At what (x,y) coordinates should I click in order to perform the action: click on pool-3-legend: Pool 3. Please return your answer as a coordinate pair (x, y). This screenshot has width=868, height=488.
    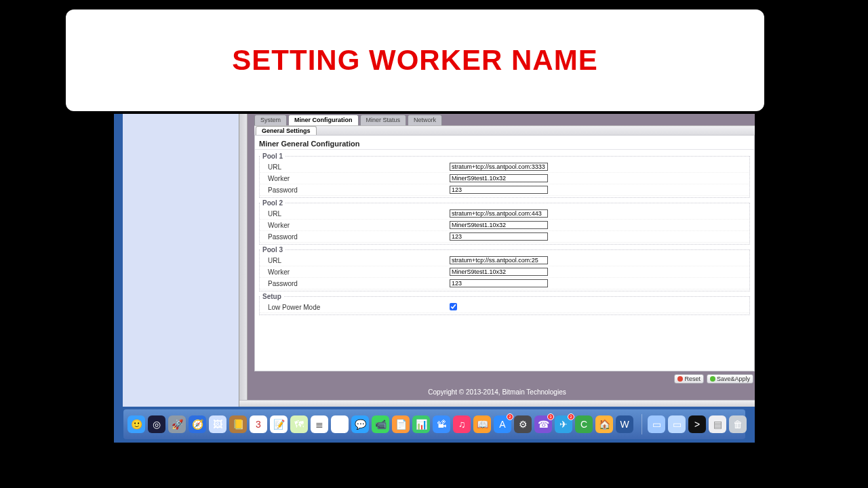
    Looking at the image, I should click on (273, 249).